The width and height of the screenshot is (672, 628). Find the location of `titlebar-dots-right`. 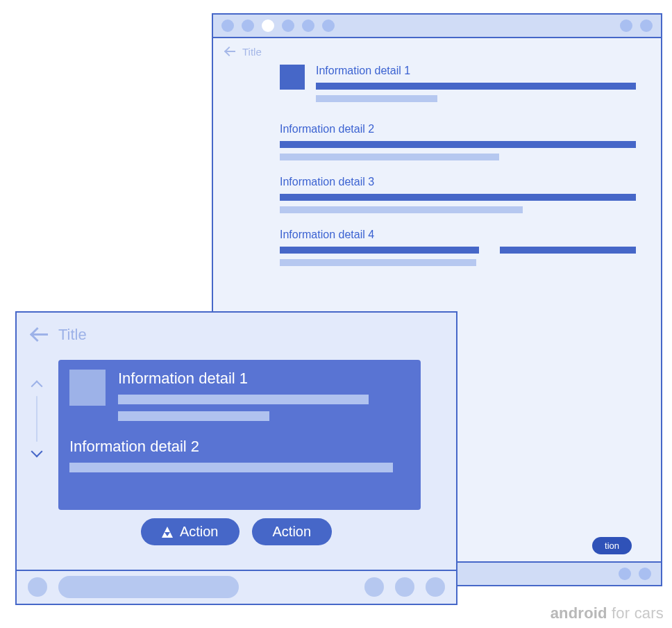

titlebar-dots-right is located at coordinates (636, 26).